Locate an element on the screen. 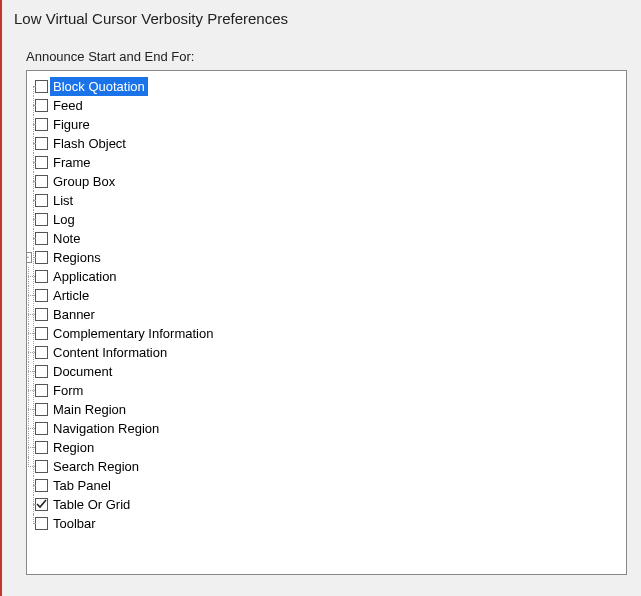 This screenshot has height=596, width=641. checkbox-application is located at coordinates (42, 276).